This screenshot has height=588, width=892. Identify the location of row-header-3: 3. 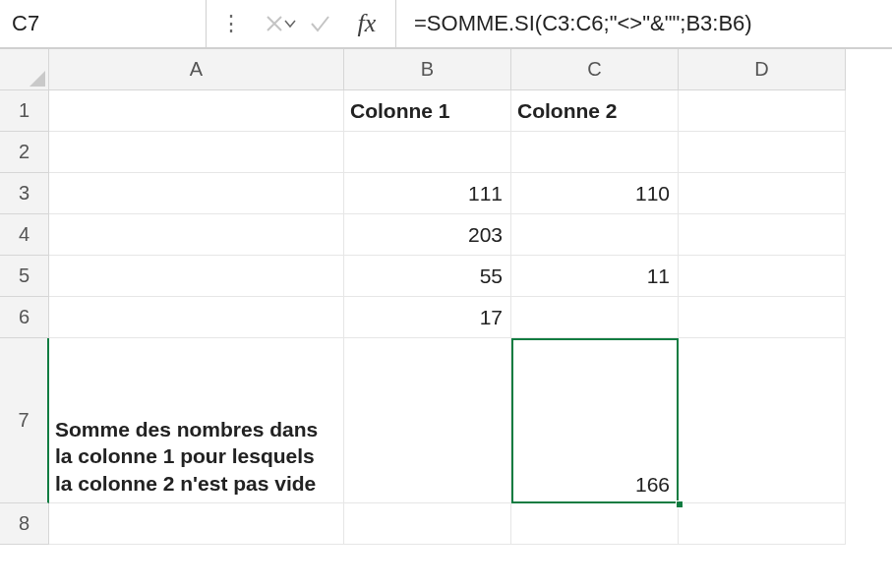
(25, 194).